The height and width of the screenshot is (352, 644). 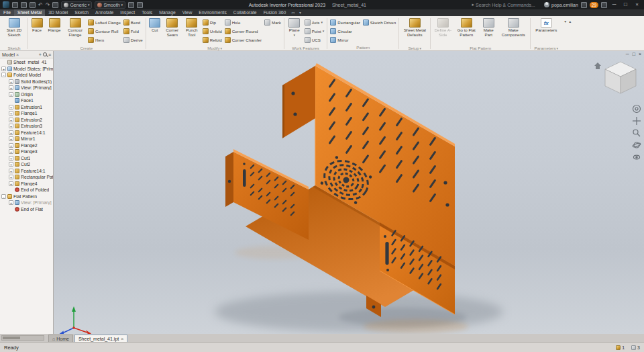 What do you see at coordinates (243, 40) in the screenshot?
I see `corner-chamfer-button: Corner Chamfer` at bounding box center [243, 40].